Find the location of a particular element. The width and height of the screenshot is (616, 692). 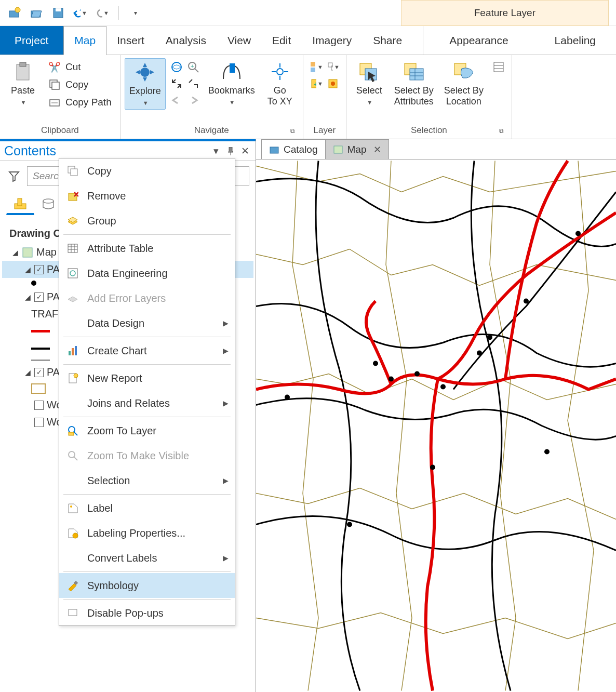

pane-title: Contents is located at coordinates (106, 151).